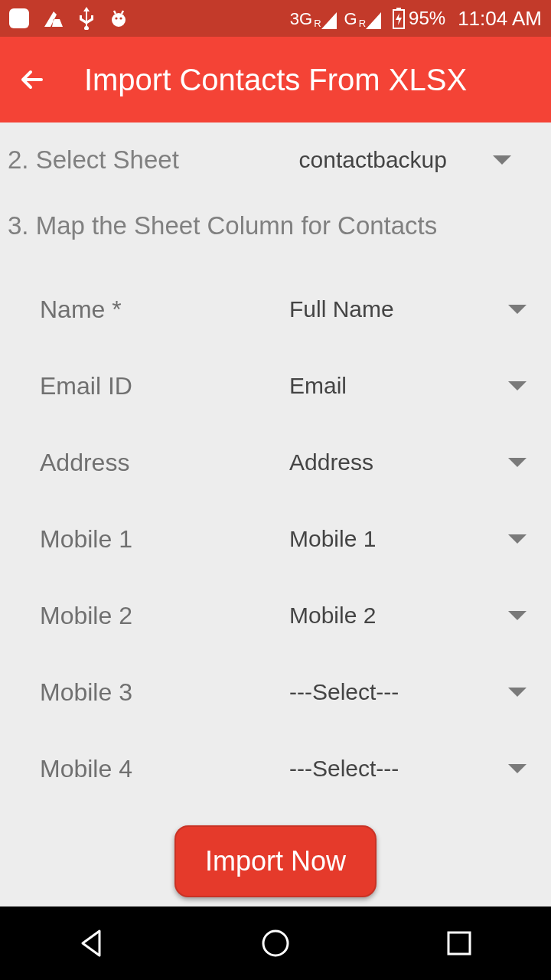 This screenshot has height=980, width=551. Describe the element at coordinates (459, 943) in the screenshot. I see `nav-recent-button` at that location.